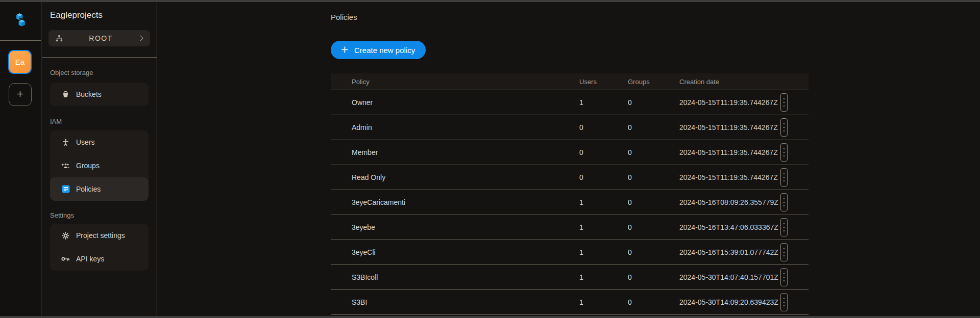 The height and width of the screenshot is (318, 980). What do you see at coordinates (56, 121) in the screenshot?
I see `section-label-iam: IAM` at bounding box center [56, 121].